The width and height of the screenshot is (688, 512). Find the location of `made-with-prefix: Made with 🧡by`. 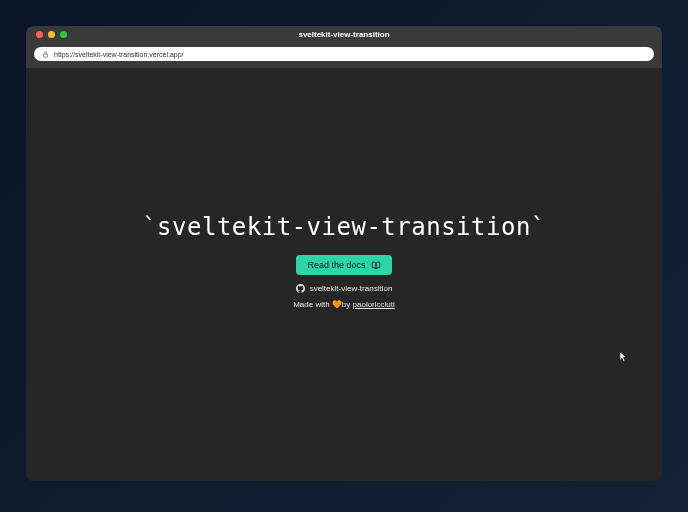

made-with-prefix: Made with 🧡by is located at coordinates (322, 304).